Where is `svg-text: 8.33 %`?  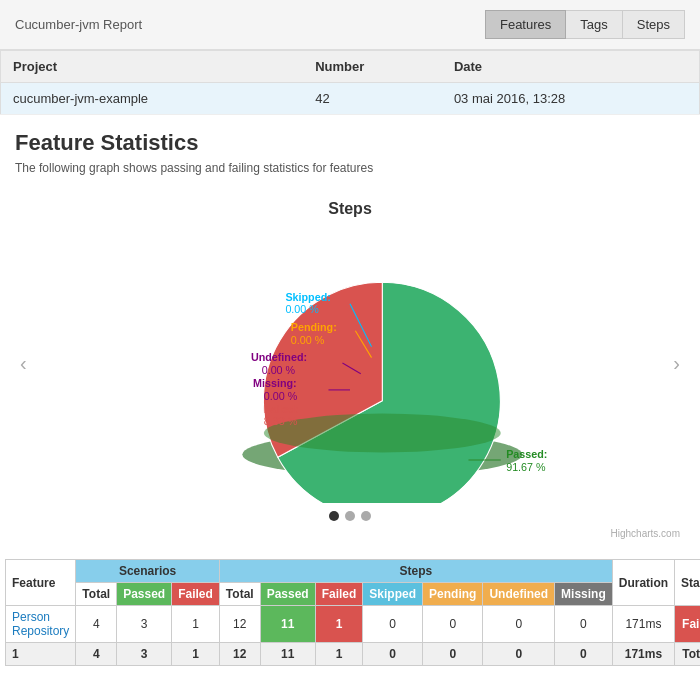 svg-text: 8.33 % is located at coordinates (281, 421).